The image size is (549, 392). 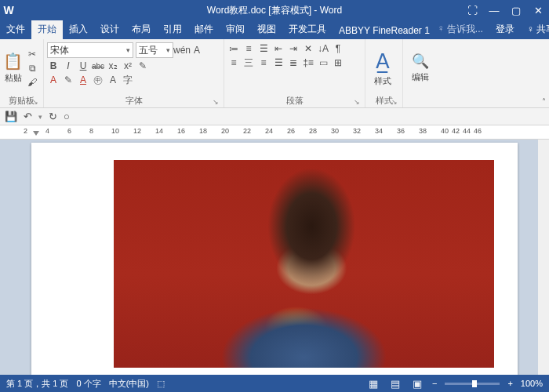 What do you see at coordinates (32, 54) in the screenshot?
I see `cut-icon: ✂` at bounding box center [32, 54].